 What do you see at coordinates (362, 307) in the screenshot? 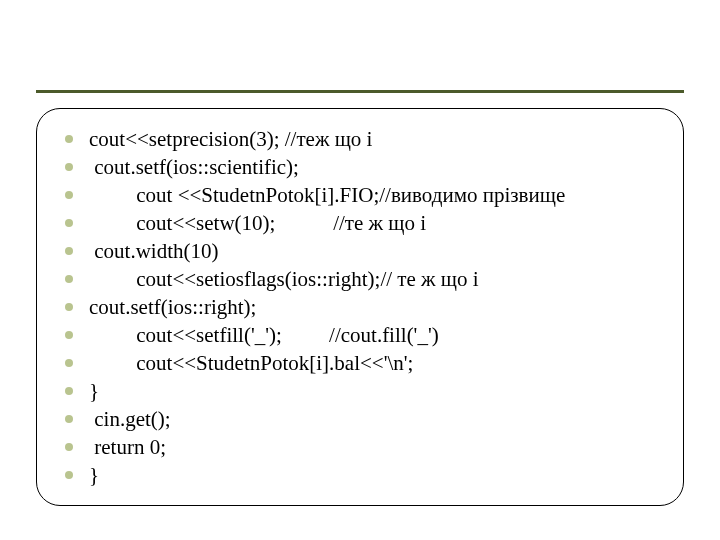
I see `list-item: cout.setf(ios::right);` at bounding box center [362, 307].